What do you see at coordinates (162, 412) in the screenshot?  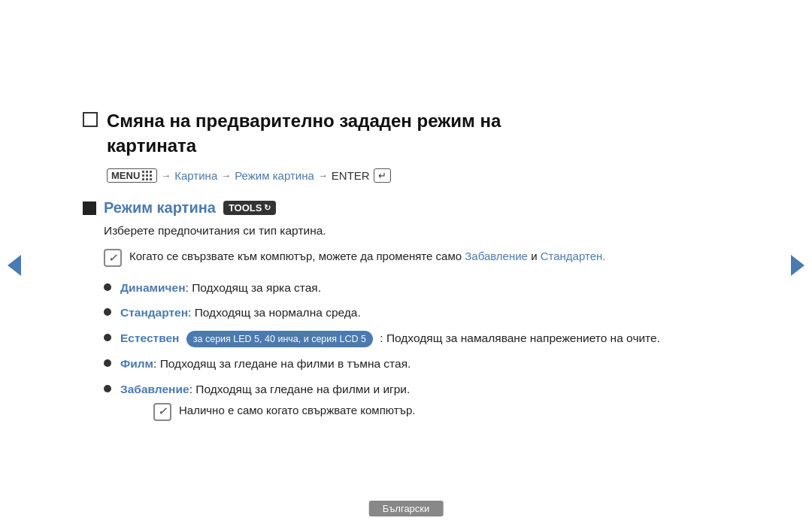 I see `note-icon-sub: ✓` at bounding box center [162, 412].